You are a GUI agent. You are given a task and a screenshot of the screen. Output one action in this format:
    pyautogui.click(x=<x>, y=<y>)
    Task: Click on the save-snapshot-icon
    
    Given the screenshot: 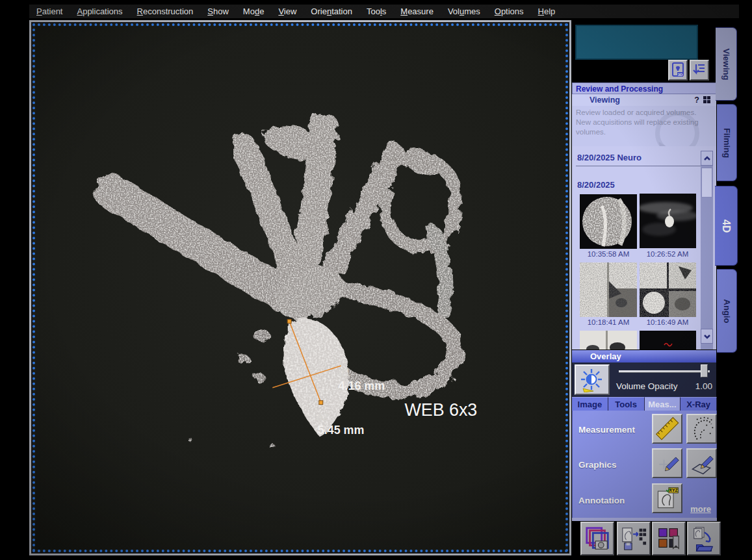 What is the action you would take?
    pyautogui.click(x=597, y=539)
    